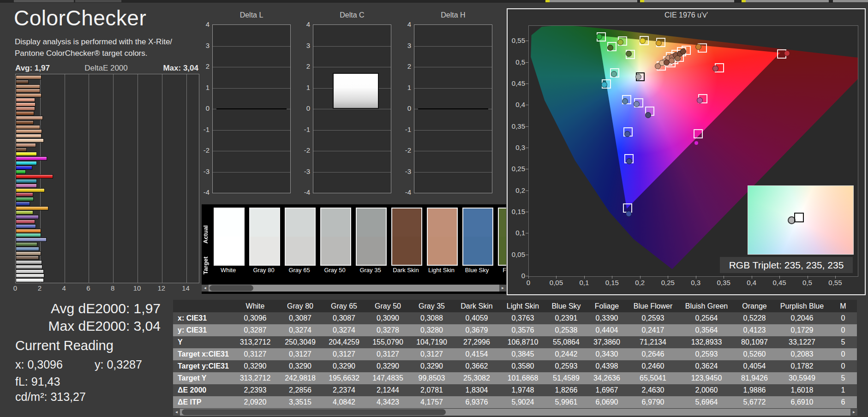 This screenshot has width=868, height=417. What do you see at coordinates (203, 354) in the screenshot?
I see `table-row-label: Target x:CIE31` at bounding box center [203, 354].